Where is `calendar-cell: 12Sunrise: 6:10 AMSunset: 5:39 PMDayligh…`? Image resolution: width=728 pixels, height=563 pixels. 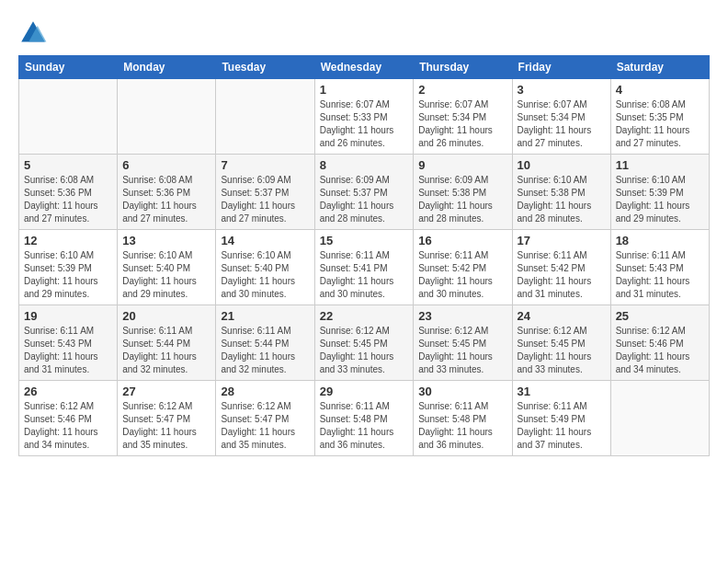 calendar-cell: 12Sunrise: 6:10 AMSunset: 5:39 PMDayligh… is located at coordinates (68, 268).